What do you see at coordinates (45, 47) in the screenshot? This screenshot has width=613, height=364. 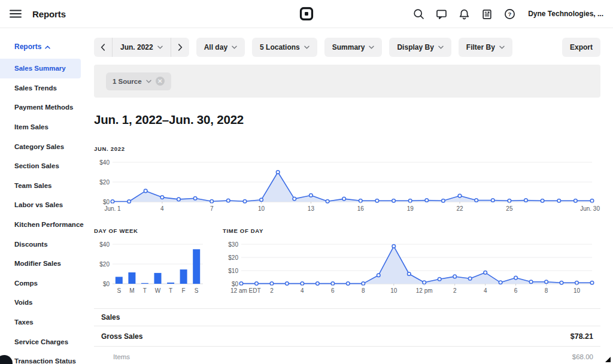 I see `sidebar-section-reports: Reports` at bounding box center [45, 47].